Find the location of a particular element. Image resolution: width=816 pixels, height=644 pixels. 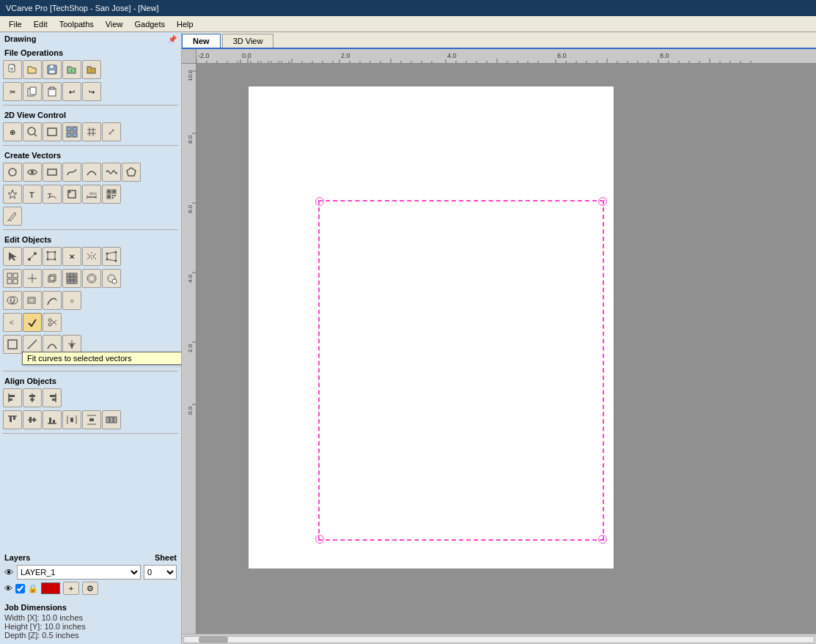

distribute-v-btn is located at coordinates (92, 420).